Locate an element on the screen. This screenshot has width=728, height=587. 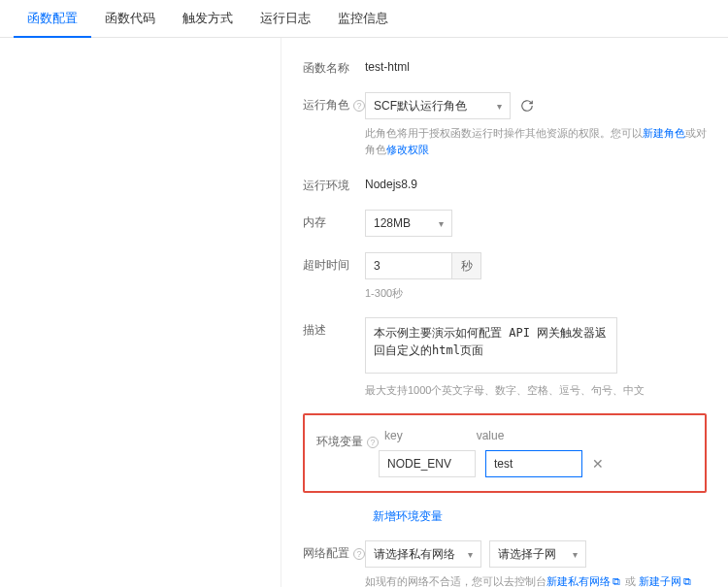
role-select: SCF默认运行角色▾ is located at coordinates (438, 106).